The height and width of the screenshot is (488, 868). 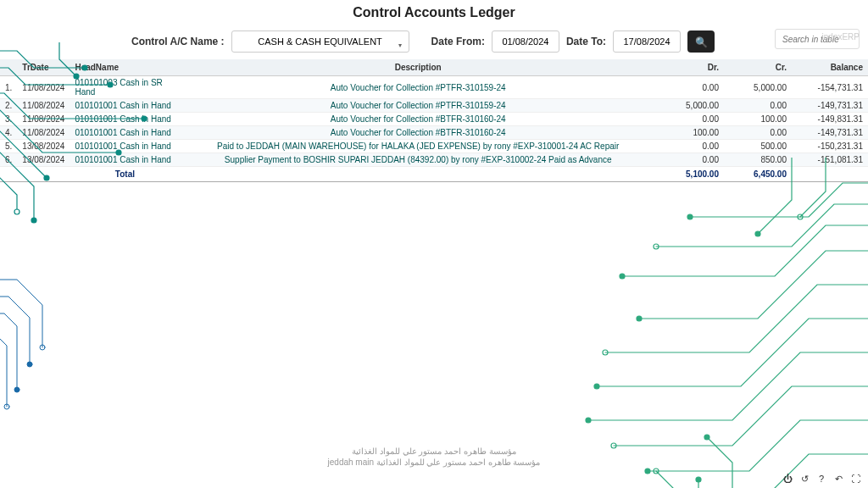 What do you see at coordinates (8, 106) in the screenshot?
I see `row-index: 2.` at bounding box center [8, 106].